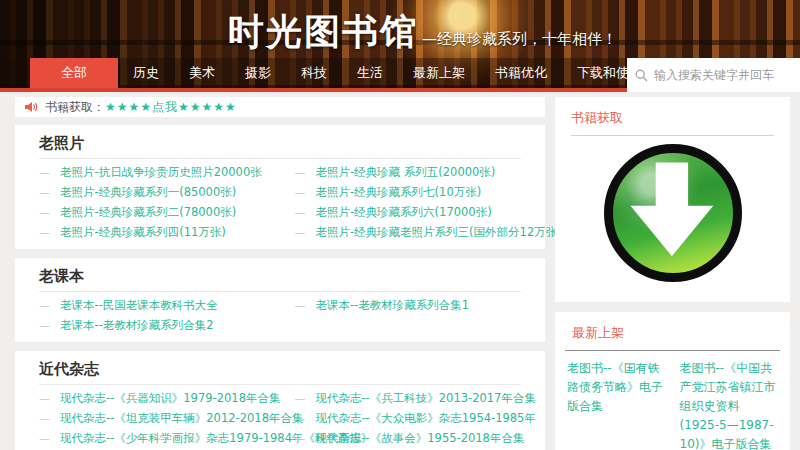 Image resolution: width=800 pixels, height=450 pixels. I want to click on sidebar-download-card: 书籍获取, so click(672, 200).